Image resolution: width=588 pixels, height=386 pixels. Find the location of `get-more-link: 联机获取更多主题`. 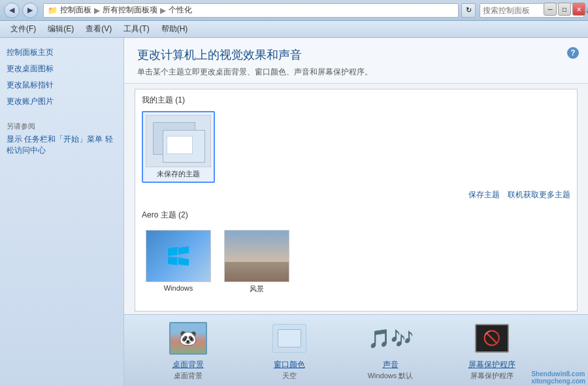

get-more-link: 联机获取更多主题 is located at coordinates (539, 195).